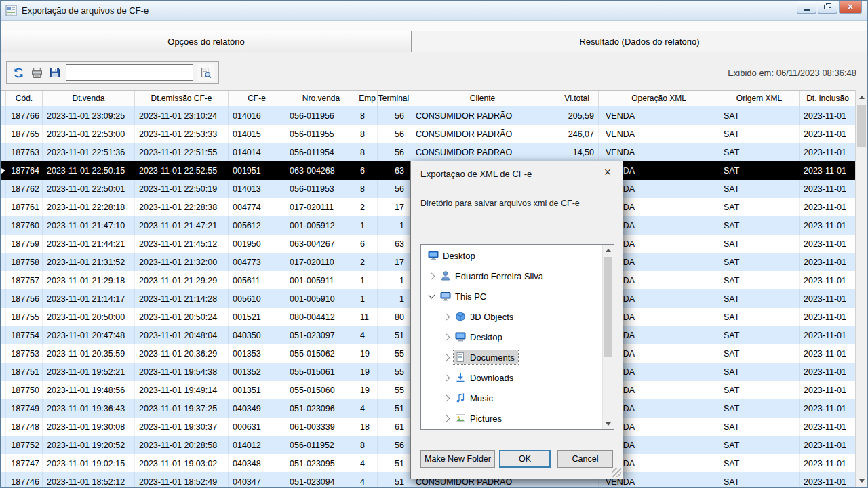  Describe the element at coordinates (608, 250) in the screenshot. I see `tree-scroll-up-button` at that location.